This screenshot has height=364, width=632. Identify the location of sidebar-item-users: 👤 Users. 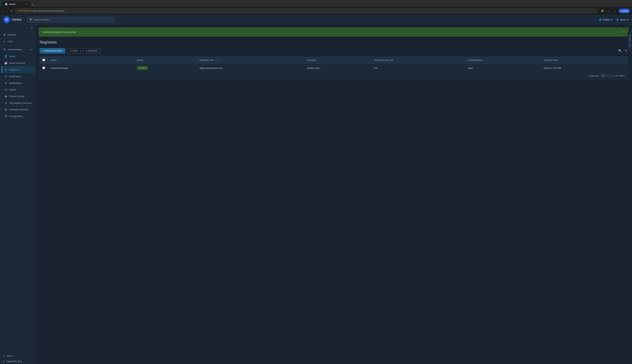
(18, 56).